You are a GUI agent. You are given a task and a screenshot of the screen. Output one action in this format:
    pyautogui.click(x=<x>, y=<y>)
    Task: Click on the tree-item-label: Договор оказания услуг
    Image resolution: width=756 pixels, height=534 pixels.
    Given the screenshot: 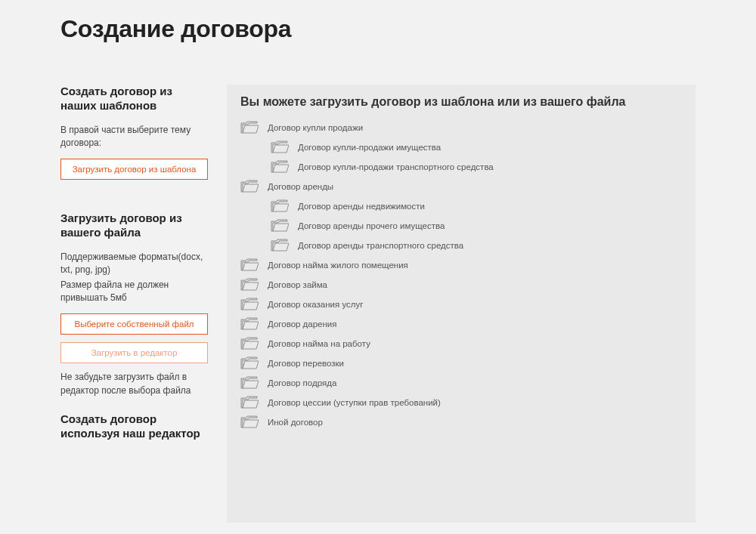 What is the action you would take?
    pyautogui.click(x=315, y=304)
    